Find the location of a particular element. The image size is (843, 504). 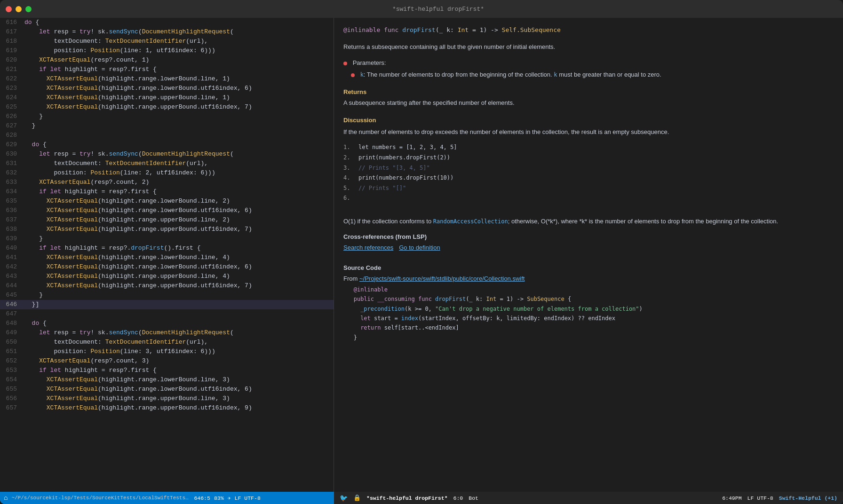

discussion-header: Discussion is located at coordinates (589, 120).